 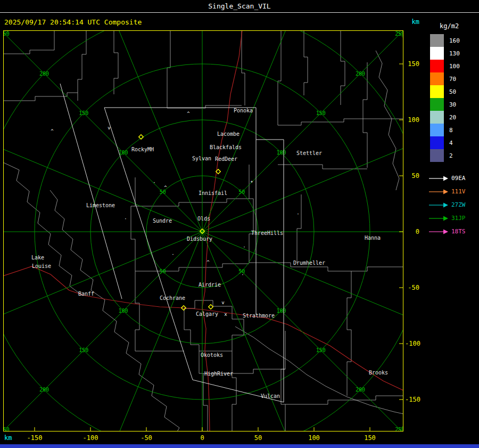 I want to click on colorbar-entry: 2, so click(x=454, y=156).